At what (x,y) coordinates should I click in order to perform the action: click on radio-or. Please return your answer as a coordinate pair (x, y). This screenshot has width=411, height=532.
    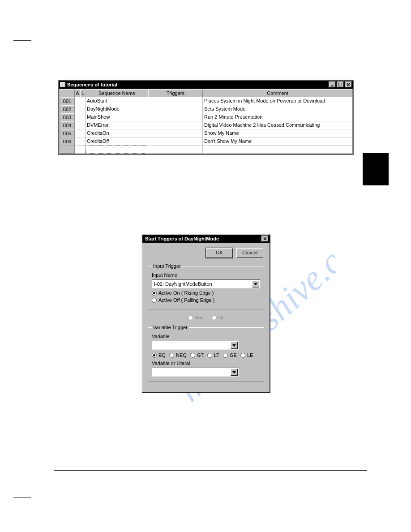
    Looking at the image, I should click on (214, 318).